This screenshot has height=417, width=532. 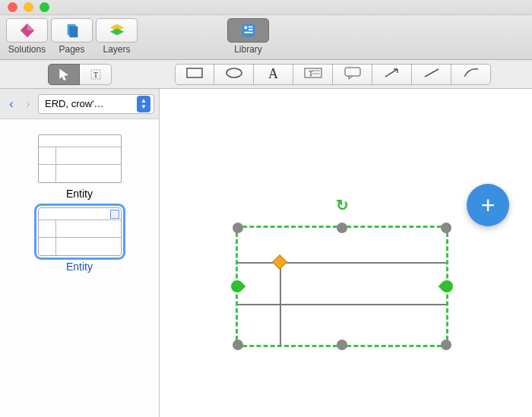 I want to click on library-icon, so click(x=249, y=30).